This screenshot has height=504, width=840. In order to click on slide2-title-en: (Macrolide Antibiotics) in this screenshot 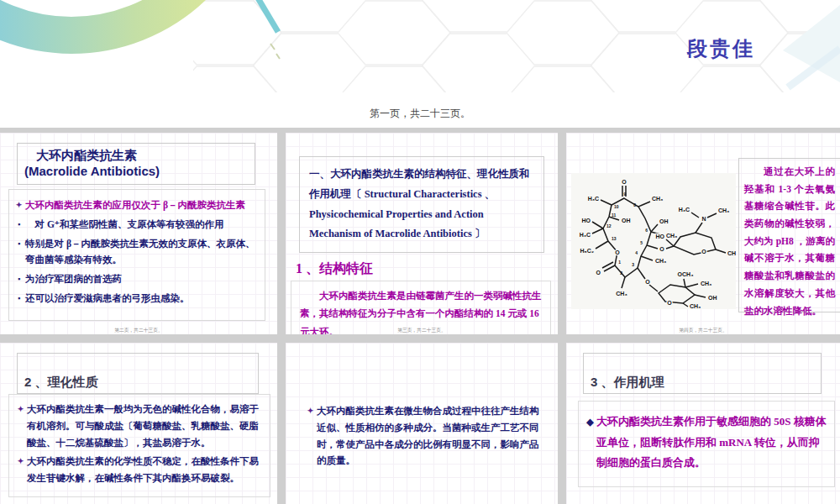, I will do `click(136, 171)`.